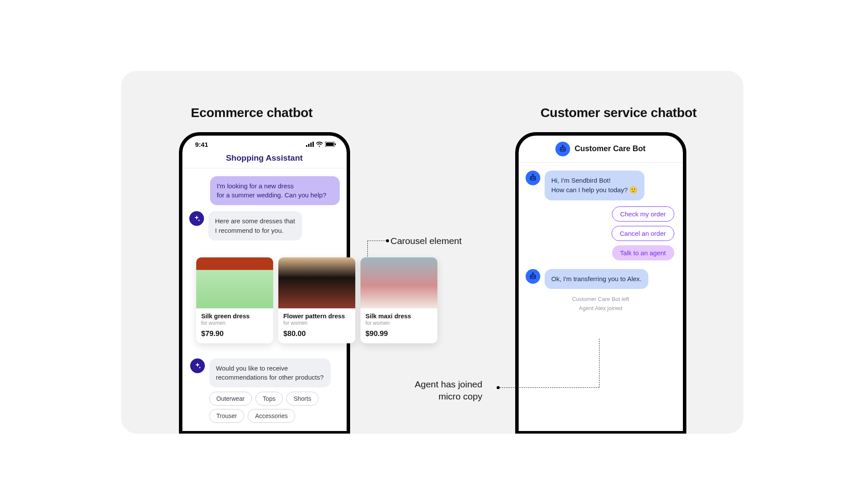 This screenshot has width=864, height=504. I want to click on annotation-micro-copy: Agent has joined micro copy, so click(449, 390).